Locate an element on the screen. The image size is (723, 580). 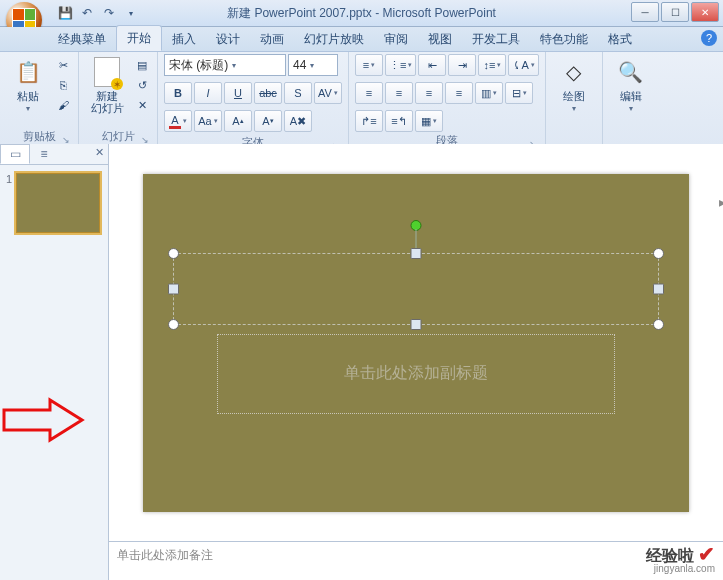
resize-handle-tl is located at coordinates (174, 254).